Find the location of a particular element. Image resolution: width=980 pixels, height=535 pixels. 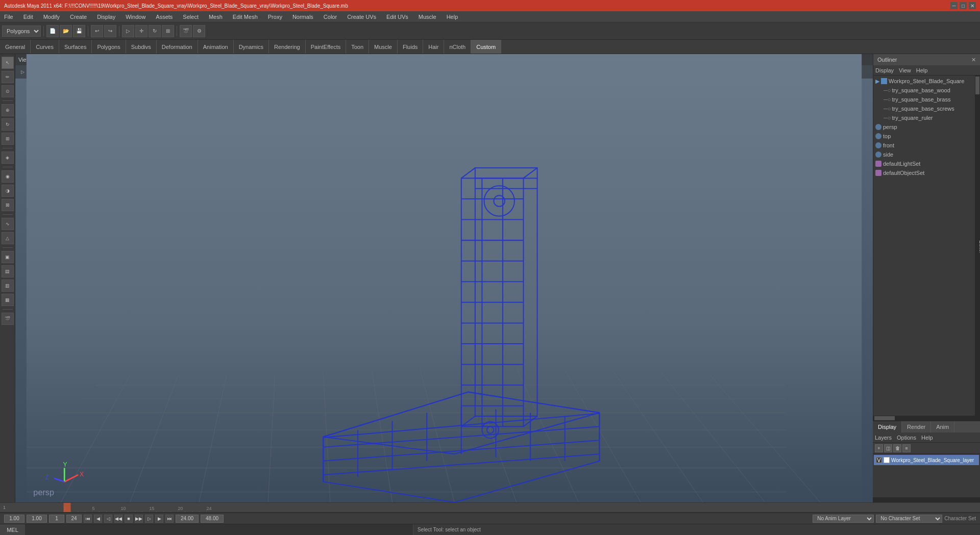

outliner-item-persp: persp is located at coordinates (927, 127).